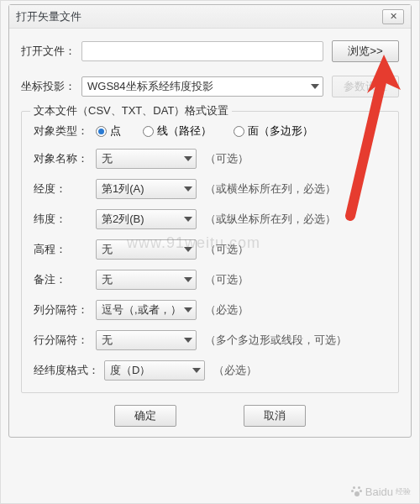 The height and width of the screenshot is (504, 420). Describe the element at coordinates (210, 219) in the screenshot. I see `latitude-row: 纬度： 第2列(B) （或纵坐标所在列，必选）` at that location.